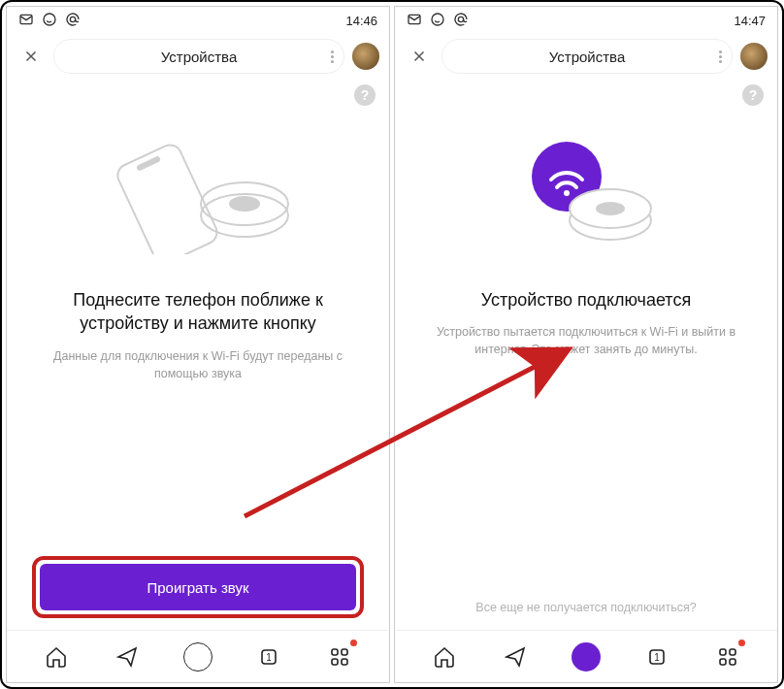 The width and height of the screenshot is (784, 689). What do you see at coordinates (586, 191) in the screenshot?
I see `illustration-wifi-speaker` at bounding box center [586, 191].